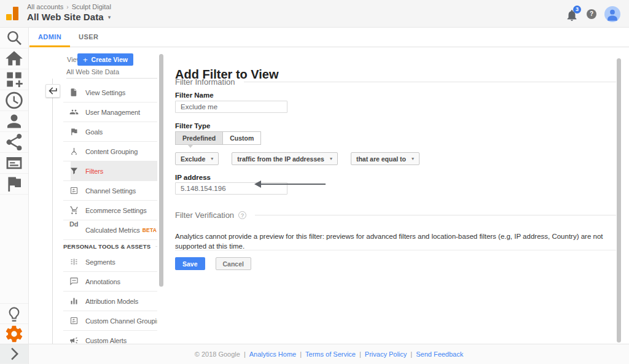 Image resolution: width=629 pixels, height=364 pixels. I want to click on funnel-icon, so click(74, 171).